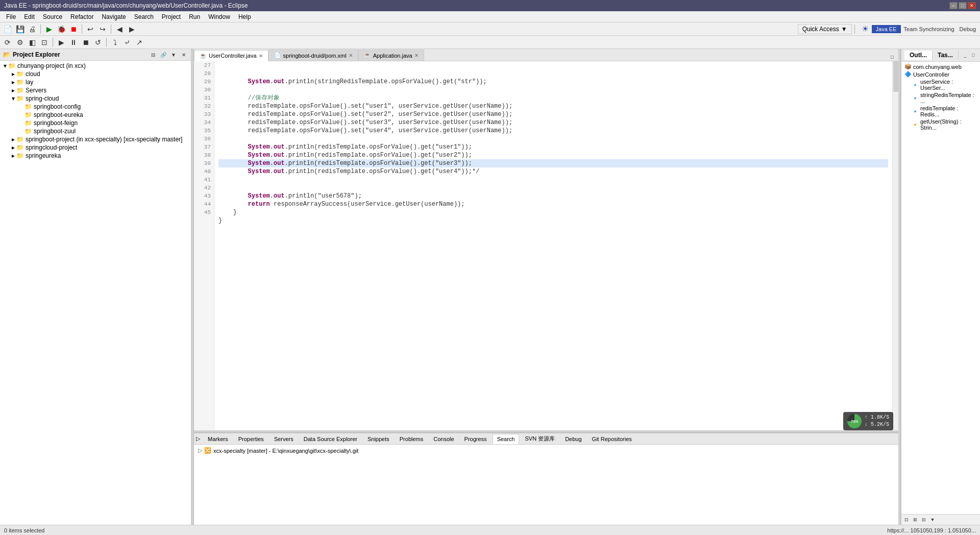  Describe the element at coordinates (896, 77) in the screenshot. I see `scrollbar-thumb` at that location.